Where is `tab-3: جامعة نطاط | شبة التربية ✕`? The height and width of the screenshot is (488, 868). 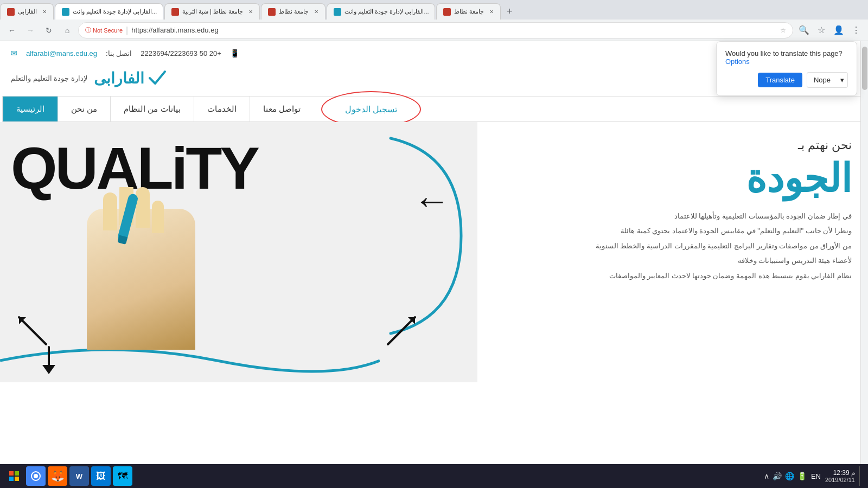
tab-3: جامعة نطاط | شبة التربية ✕ is located at coordinates (212, 11).